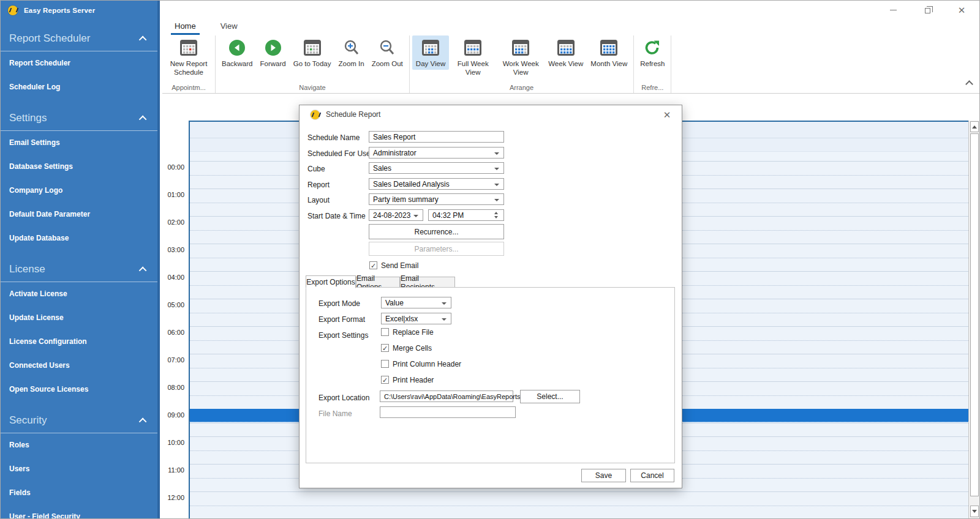 This screenshot has width=980, height=519. Describe the element at coordinates (396, 215) in the screenshot. I see `start-date-combo: 24-08-2023` at that location.